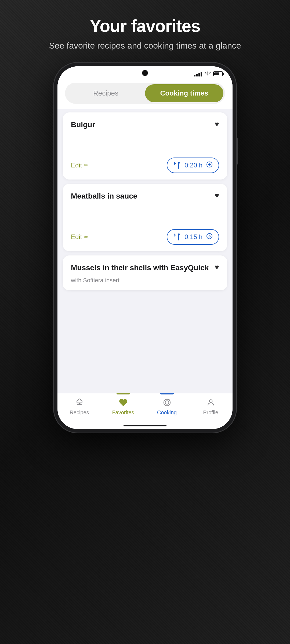 This screenshot has width=290, height=644. I want to click on recipe-card-bulgur: Bulgur ♥ Edit ✏, so click(145, 146).